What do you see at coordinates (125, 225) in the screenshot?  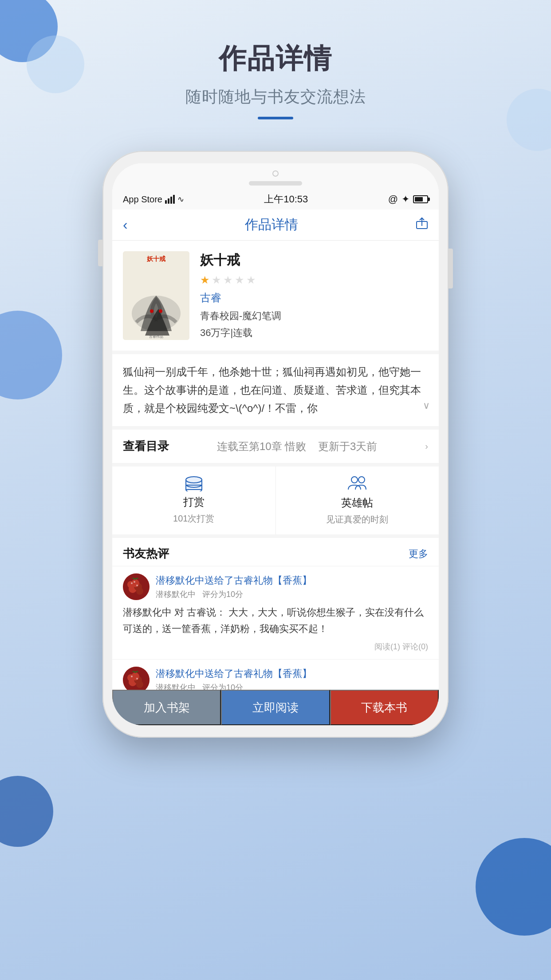 I see `back-button: ‹` at bounding box center [125, 225].